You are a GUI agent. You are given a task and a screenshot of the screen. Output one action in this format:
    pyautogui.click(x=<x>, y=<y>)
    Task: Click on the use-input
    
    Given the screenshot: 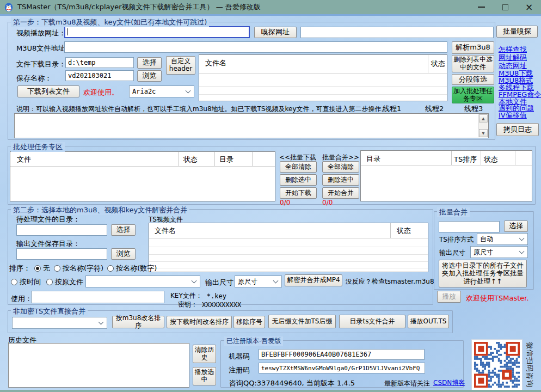 What is the action you would take?
    pyautogui.click(x=98, y=297)
    